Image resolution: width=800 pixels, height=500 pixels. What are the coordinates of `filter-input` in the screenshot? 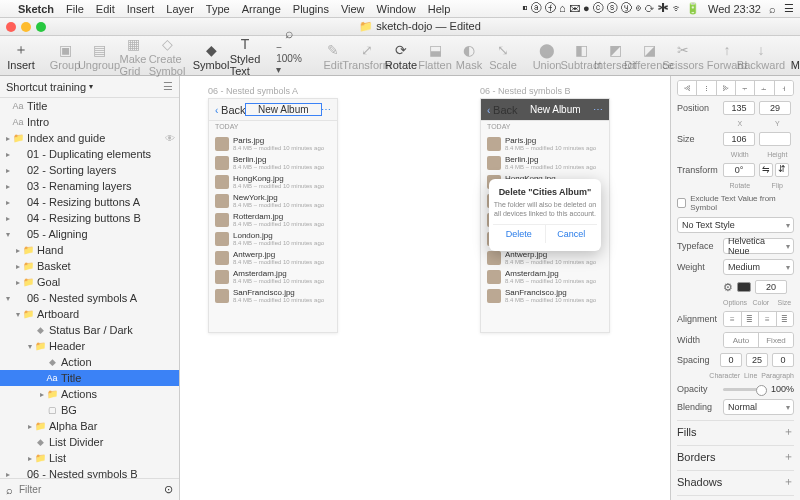 It's located at (88, 490).